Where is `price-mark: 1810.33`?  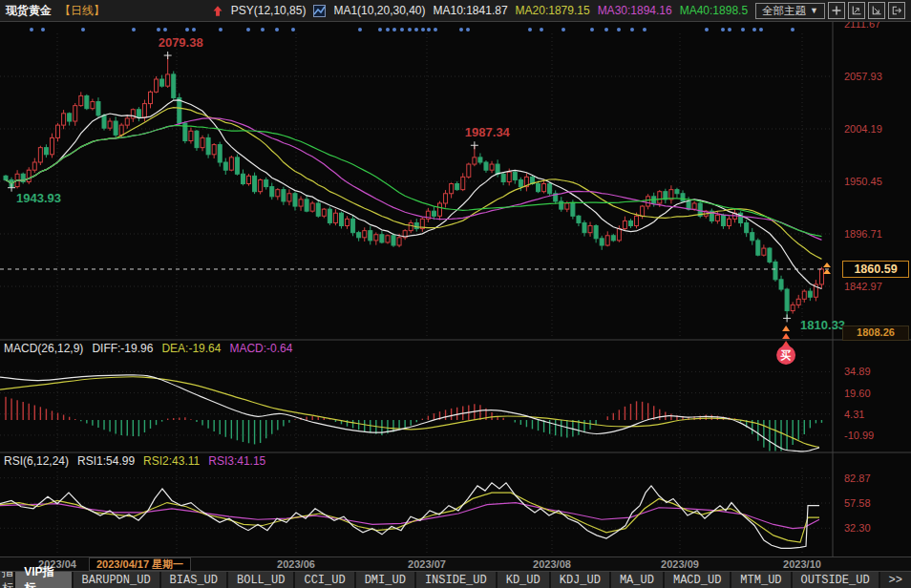
price-mark: 1810.33 is located at coordinates (814, 323).